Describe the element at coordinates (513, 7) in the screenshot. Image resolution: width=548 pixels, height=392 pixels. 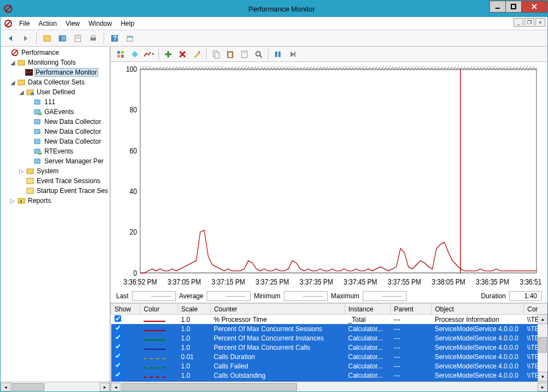
I see `maximize-button` at that location.